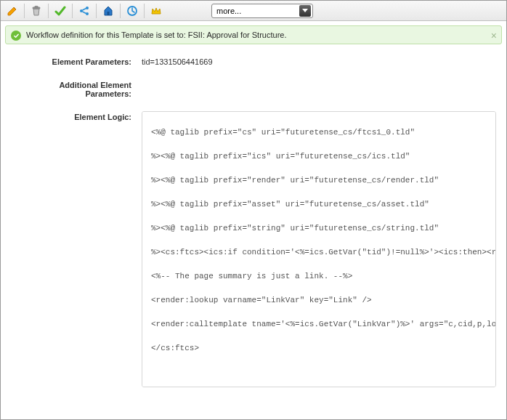 This screenshot has height=420, width=507. What do you see at coordinates (254, 11) in the screenshot?
I see `toolbar: more...` at bounding box center [254, 11].